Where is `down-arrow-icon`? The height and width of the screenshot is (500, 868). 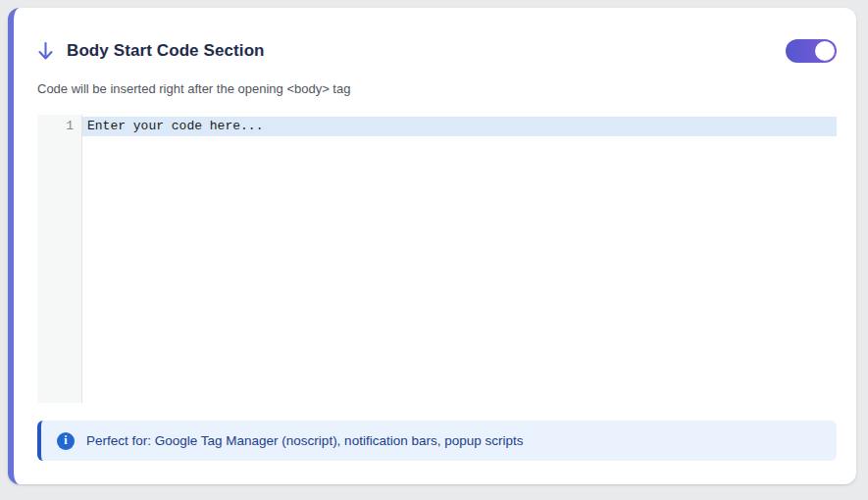
down-arrow-icon is located at coordinates (45, 51).